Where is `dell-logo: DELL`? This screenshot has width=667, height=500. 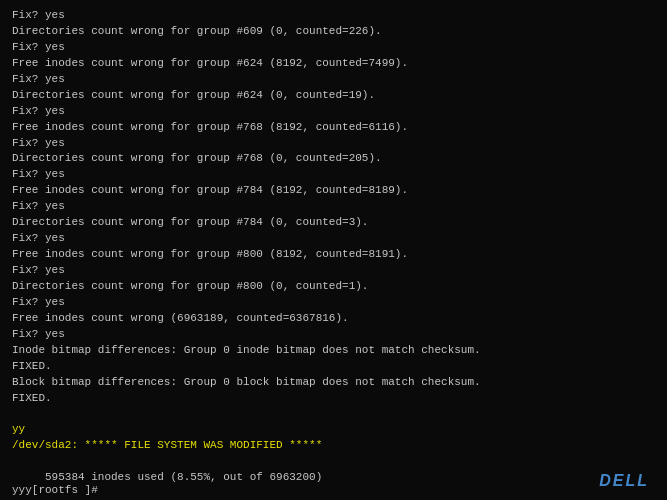
dell-logo: DELL is located at coordinates (624, 481).